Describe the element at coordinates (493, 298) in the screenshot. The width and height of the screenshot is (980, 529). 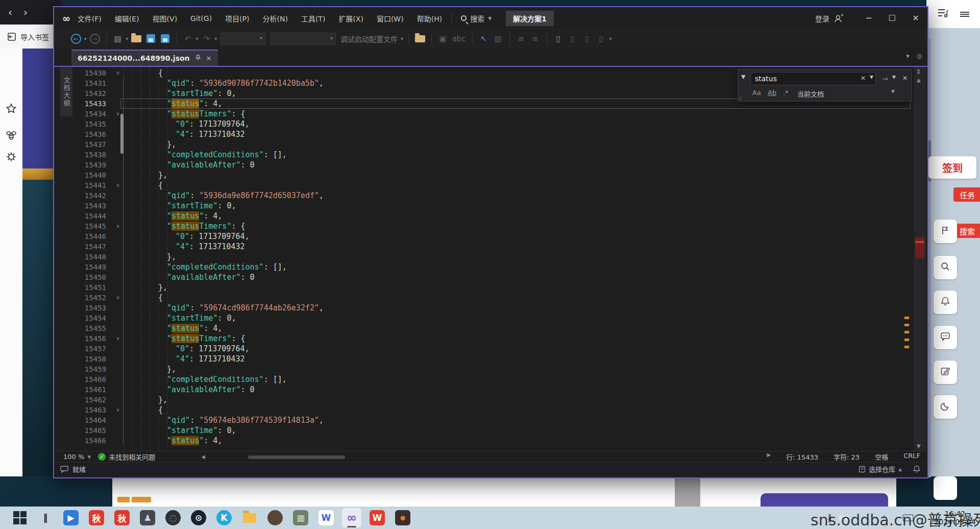
I see `code-line-15452: 15452∨{` at that location.